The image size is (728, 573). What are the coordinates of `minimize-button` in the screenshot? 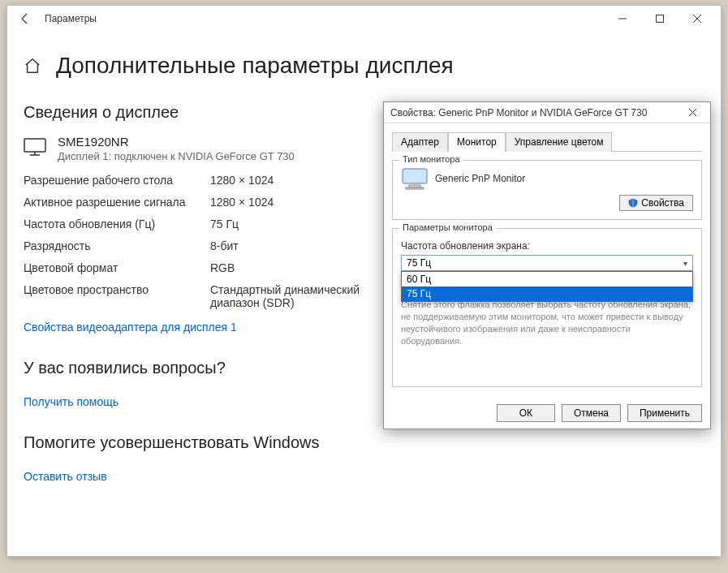 It's located at (622, 19).